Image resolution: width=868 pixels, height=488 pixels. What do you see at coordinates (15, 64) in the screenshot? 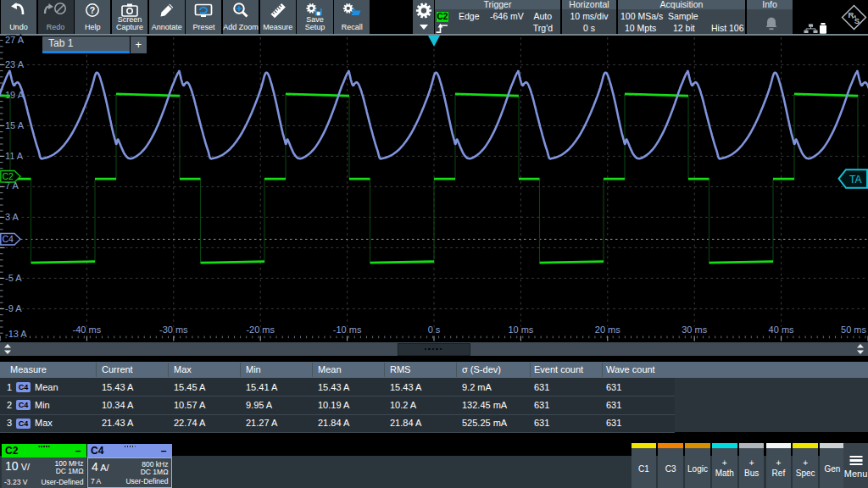
I see `svg-text: 23 A` at bounding box center [15, 64].